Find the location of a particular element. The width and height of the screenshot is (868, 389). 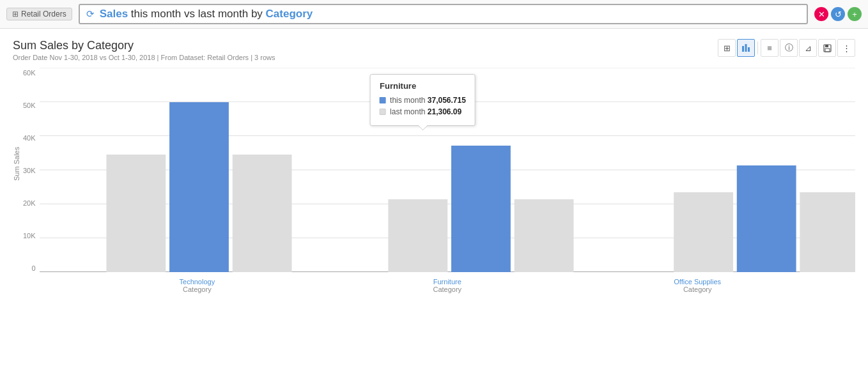

grid-icon: ⊞ is located at coordinates (15, 14).